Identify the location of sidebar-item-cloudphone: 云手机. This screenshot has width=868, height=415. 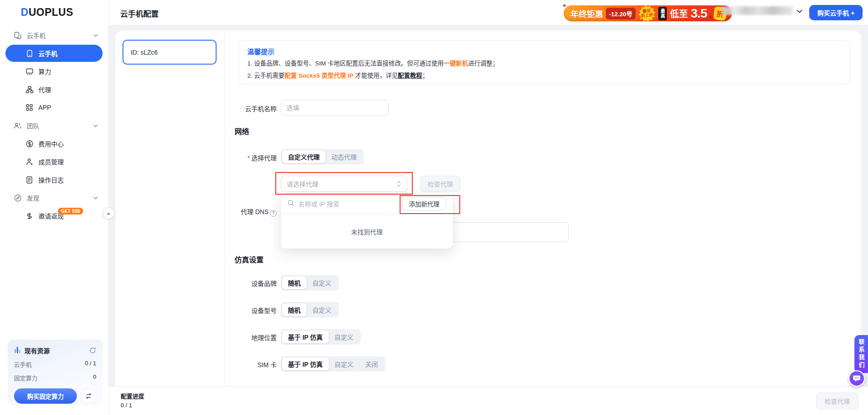
(54, 53).